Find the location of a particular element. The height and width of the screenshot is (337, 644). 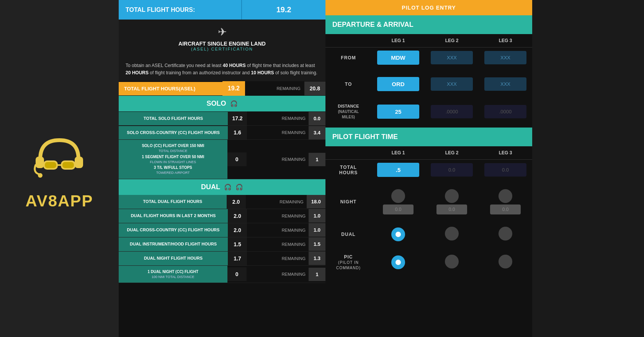

night-leg2-radio is located at coordinates (452, 196).